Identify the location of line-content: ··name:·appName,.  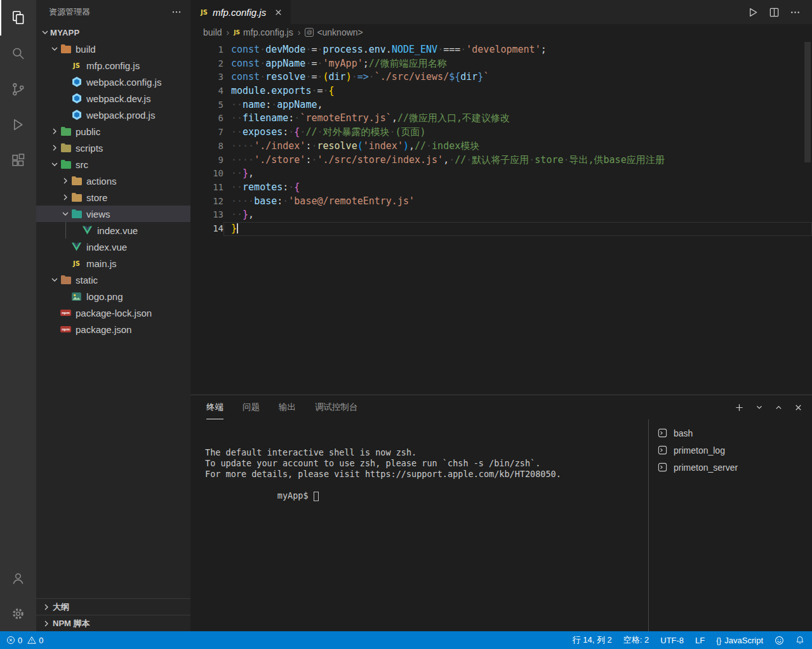
(518, 105).